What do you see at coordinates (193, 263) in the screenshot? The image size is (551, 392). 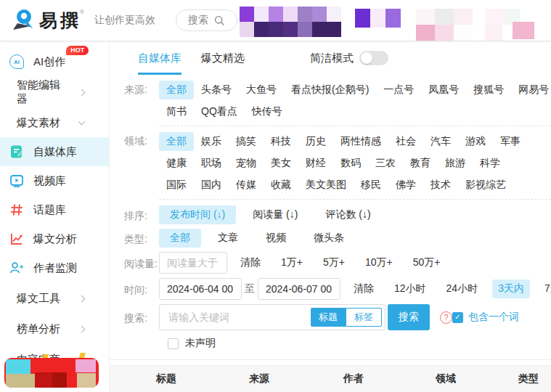 I see `reads-threshold-input` at bounding box center [193, 263].